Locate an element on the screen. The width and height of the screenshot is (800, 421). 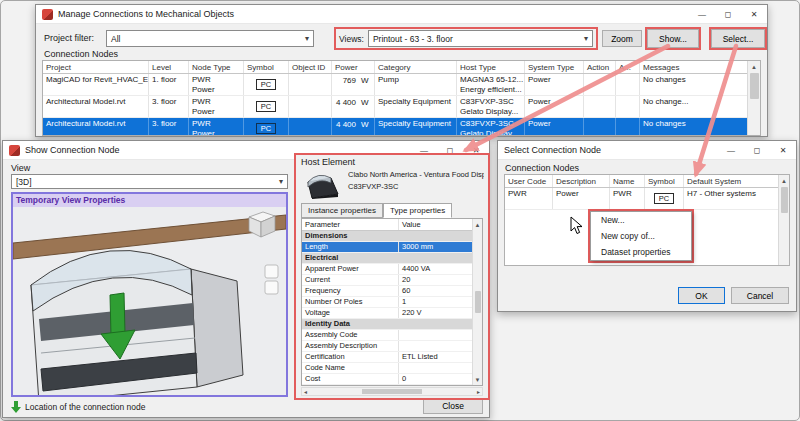
select-titlebar: Select Connection Node — ◻ ✕ is located at coordinates (647, 150).